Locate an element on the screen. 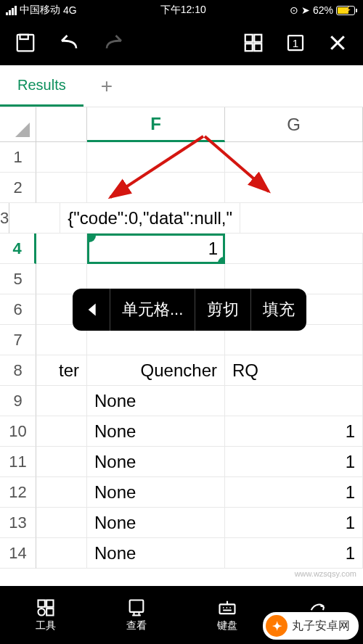 This screenshot has width=363, height=644. close-icon is located at coordinates (338, 43).